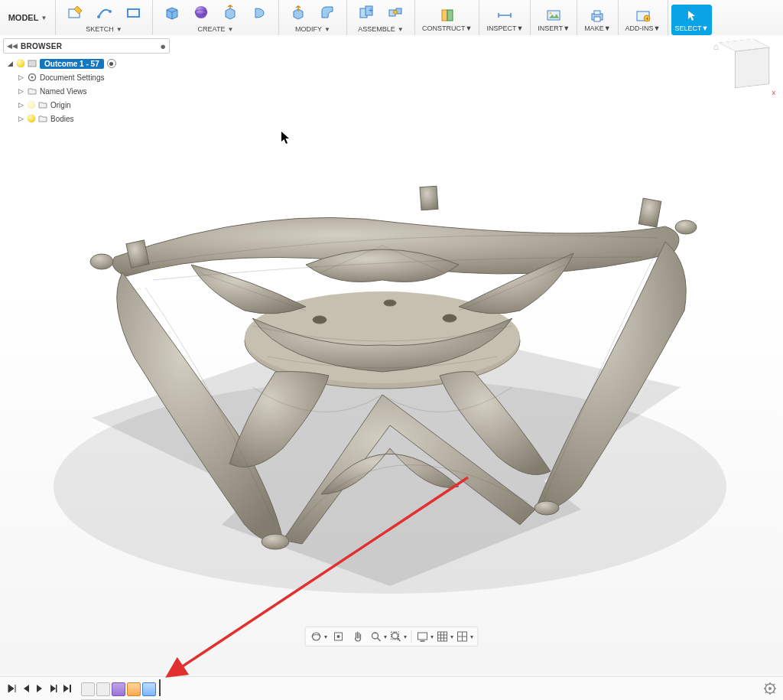 The image size is (783, 700). Describe the element at coordinates (366, 12) in the screenshot. I see `new-component-button: +` at that location.